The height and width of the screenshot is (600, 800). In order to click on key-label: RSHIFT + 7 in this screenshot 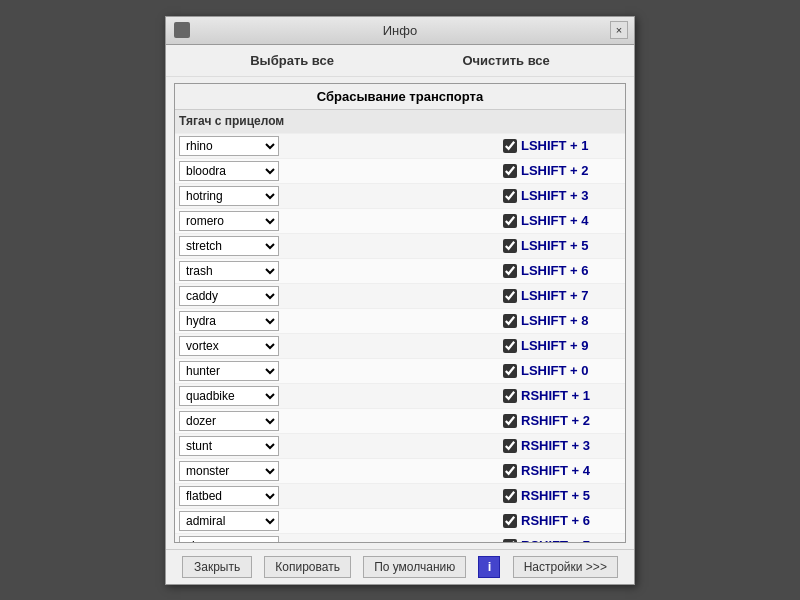, I will do `click(571, 540)`.